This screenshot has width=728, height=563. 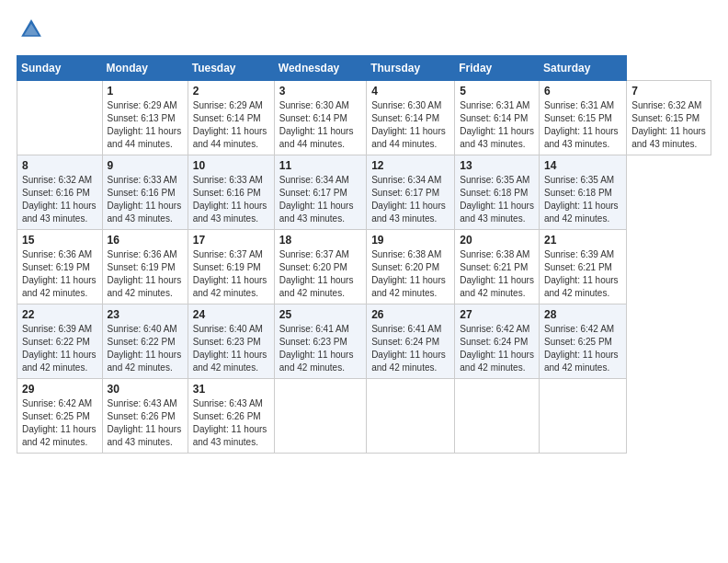 I want to click on day-header-thursday: Thursday, so click(x=411, y=68).